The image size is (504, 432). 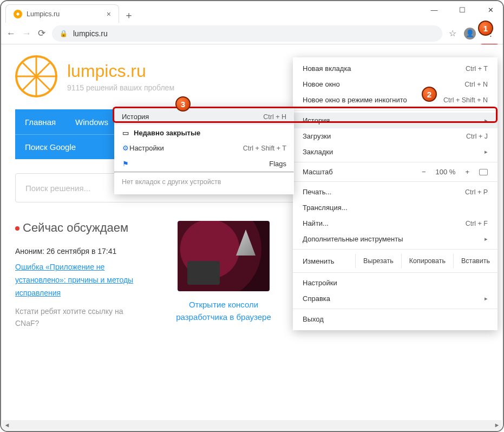 What do you see at coordinates (490, 10) in the screenshot?
I see `close-window-icon: ✕` at bounding box center [490, 10].